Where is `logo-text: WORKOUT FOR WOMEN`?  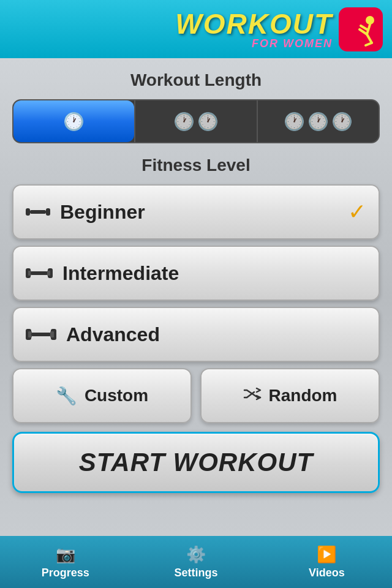 logo-text: WORKOUT FOR WOMEN is located at coordinates (254, 29).